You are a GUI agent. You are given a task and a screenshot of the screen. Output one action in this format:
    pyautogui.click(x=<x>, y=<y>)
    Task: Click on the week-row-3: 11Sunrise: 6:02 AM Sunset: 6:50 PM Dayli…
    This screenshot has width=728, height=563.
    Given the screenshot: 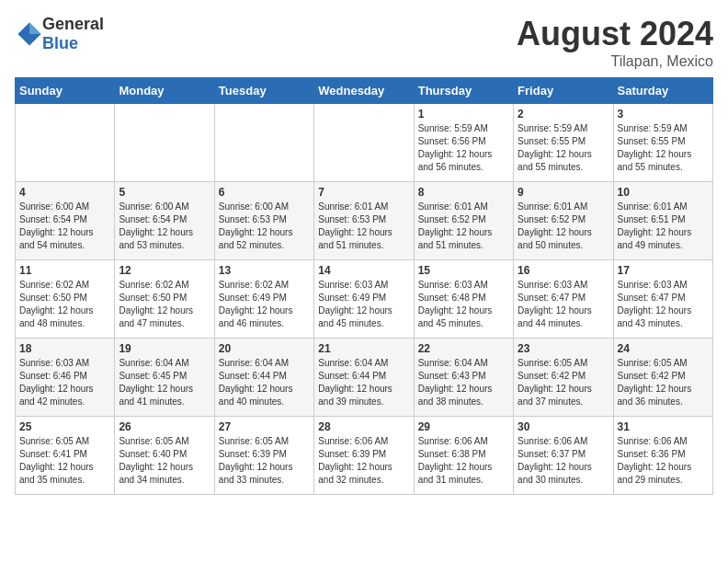 What is the action you would take?
    pyautogui.click(x=364, y=300)
    